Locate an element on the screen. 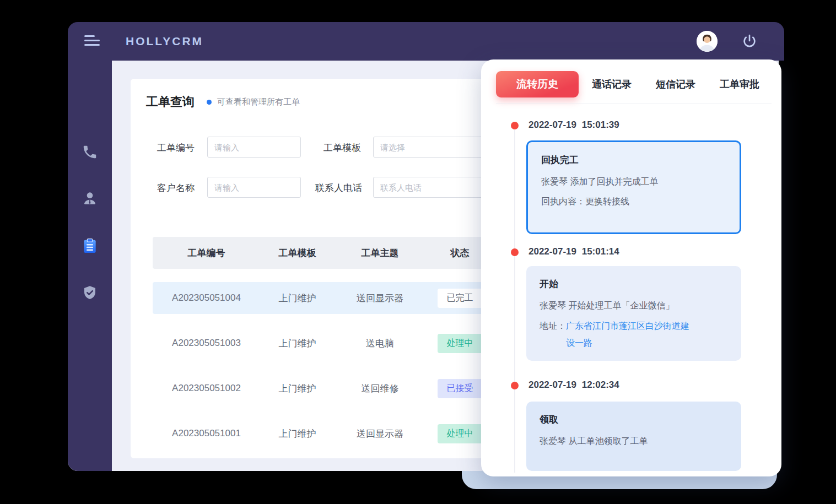  page-subtitle: 可查看和管理所有工单 is located at coordinates (258, 102).